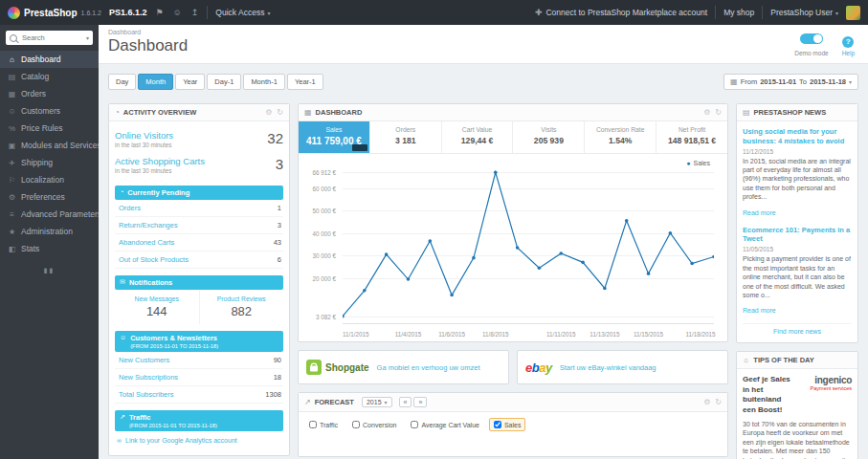 The image size is (868, 459). I want to click on prestashop-logo-icon, so click(13, 13).